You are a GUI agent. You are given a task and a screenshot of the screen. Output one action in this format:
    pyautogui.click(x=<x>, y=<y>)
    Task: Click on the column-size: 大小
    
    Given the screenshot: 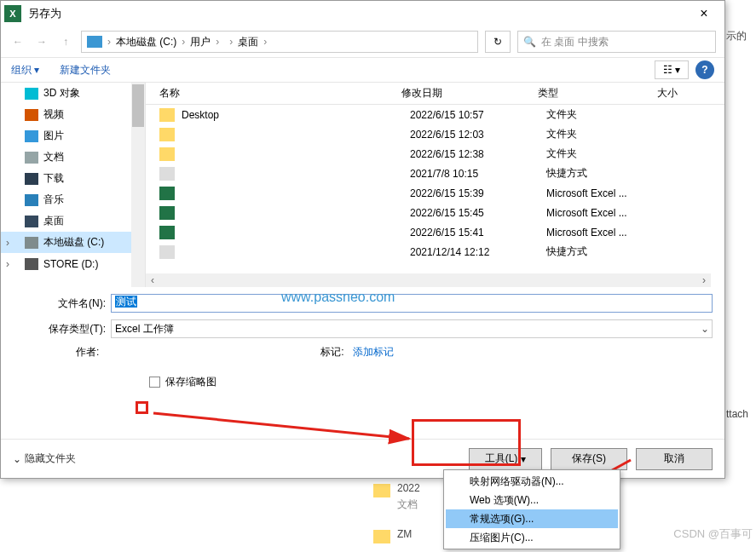 What is the action you would take?
    pyautogui.click(x=690, y=94)
    